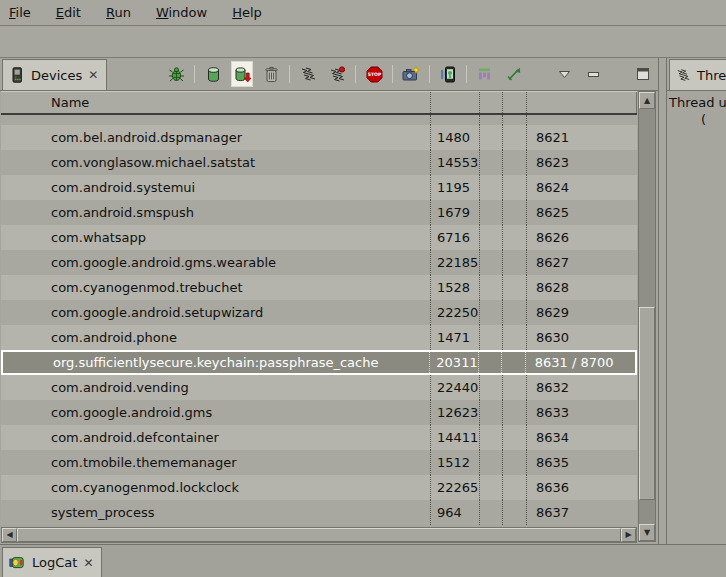  Describe the element at coordinates (647, 100) in the screenshot. I see `scroll-up-icon: ▲` at that location.